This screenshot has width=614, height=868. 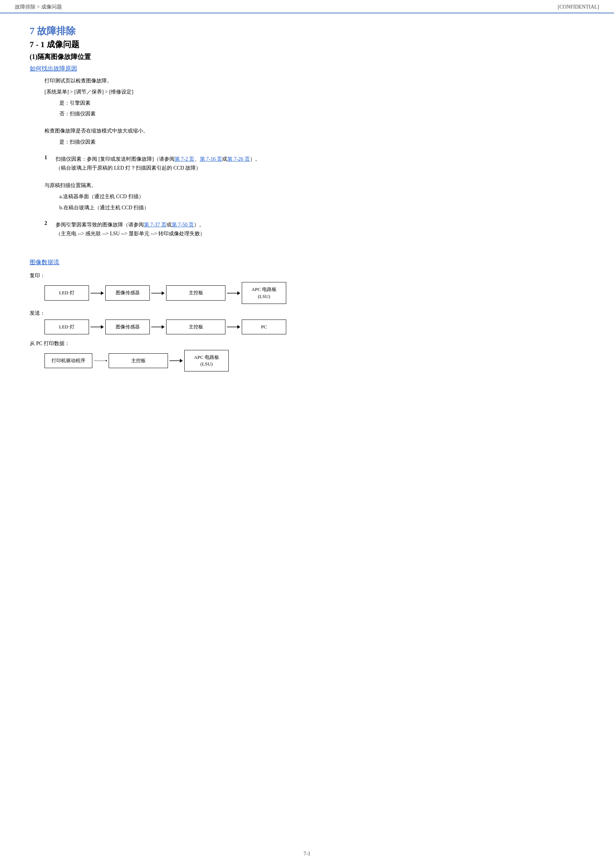 What do you see at coordinates (307, 344) in the screenshot?
I see `flow-label-pc-print: 从 PC 打印数据：` at bounding box center [307, 344].